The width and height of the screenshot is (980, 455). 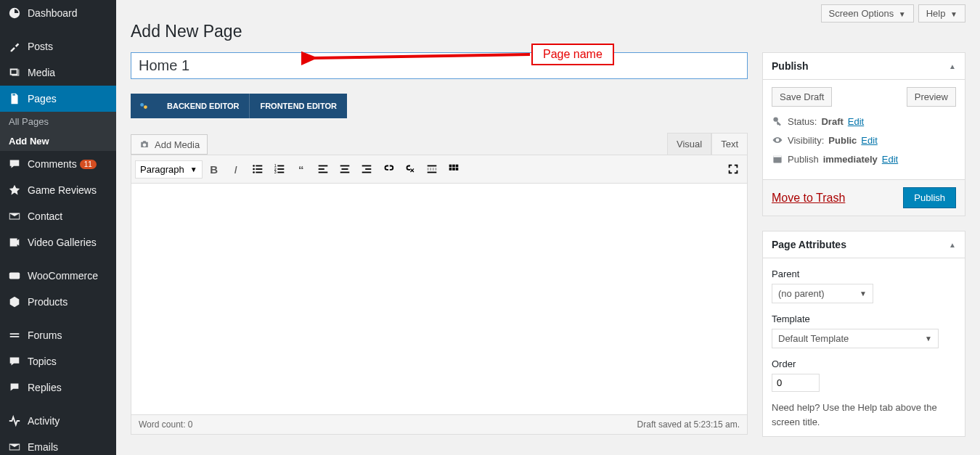 What do you see at coordinates (58, 388) in the screenshot?
I see `sidebar-replies: Replies` at bounding box center [58, 388].